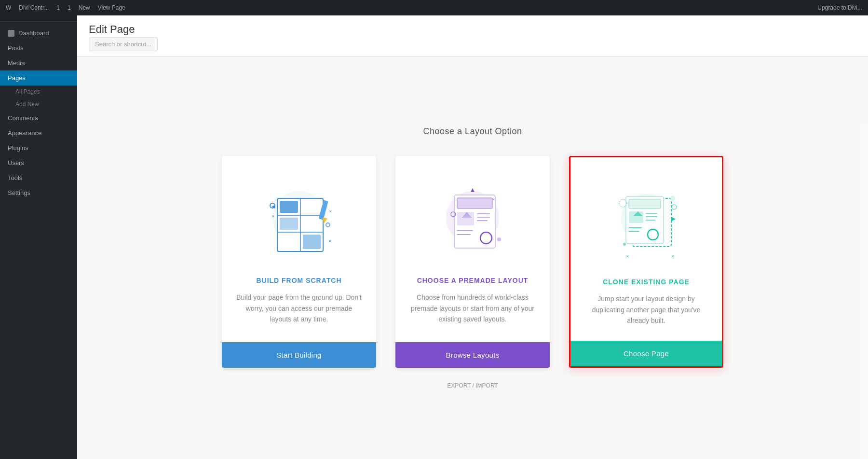 This screenshot has width=868, height=459. Describe the element at coordinates (39, 113) in the screenshot. I see `sidebar-navigation: Dashboard Posts Media Pages All Pages Ad…` at that location.